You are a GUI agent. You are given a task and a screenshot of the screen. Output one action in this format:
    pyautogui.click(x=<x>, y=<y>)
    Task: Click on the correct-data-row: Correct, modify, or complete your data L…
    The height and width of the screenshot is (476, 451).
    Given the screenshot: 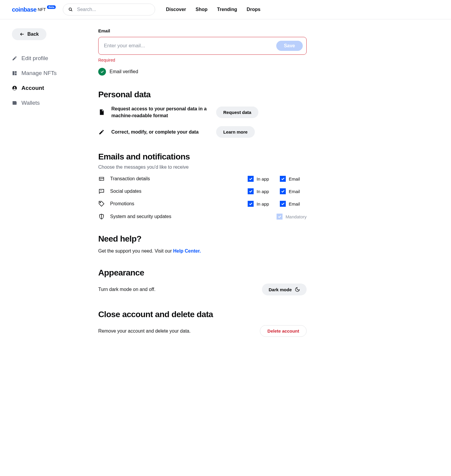 What is the action you would take?
    pyautogui.click(x=202, y=132)
    